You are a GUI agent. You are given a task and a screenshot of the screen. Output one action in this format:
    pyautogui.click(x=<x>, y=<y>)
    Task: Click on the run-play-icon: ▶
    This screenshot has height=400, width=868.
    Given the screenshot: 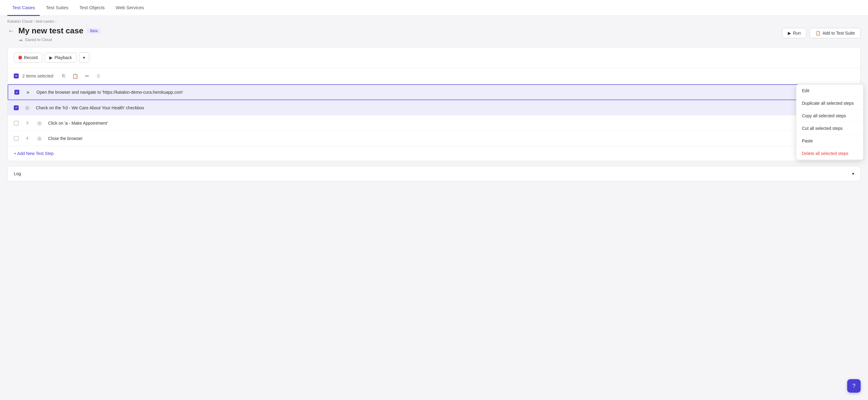 What is the action you would take?
    pyautogui.click(x=789, y=33)
    